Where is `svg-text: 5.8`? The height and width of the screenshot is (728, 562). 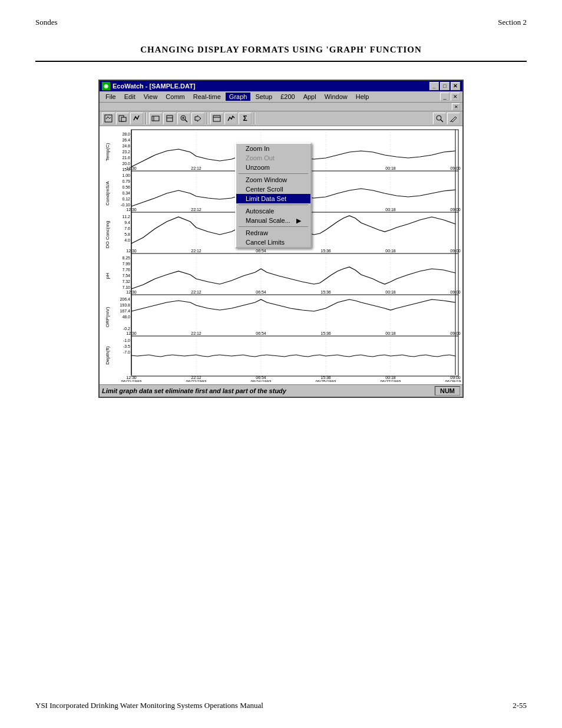 svg-text: 5.8 is located at coordinates (127, 235).